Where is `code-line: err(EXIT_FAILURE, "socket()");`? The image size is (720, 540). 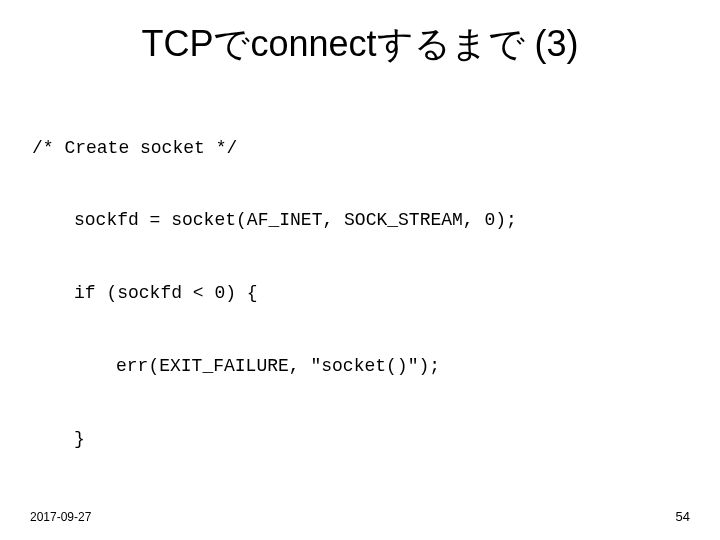 code-line: err(EXIT_FAILURE, "socket()"); is located at coordinates (361, 366).